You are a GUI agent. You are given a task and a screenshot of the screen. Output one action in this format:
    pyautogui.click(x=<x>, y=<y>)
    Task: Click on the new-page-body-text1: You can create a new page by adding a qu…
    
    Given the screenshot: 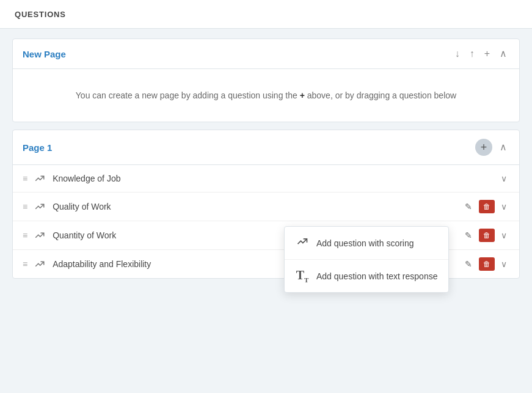 What is the action you would take?
    pyautogui.click(x=187, y=95)
    